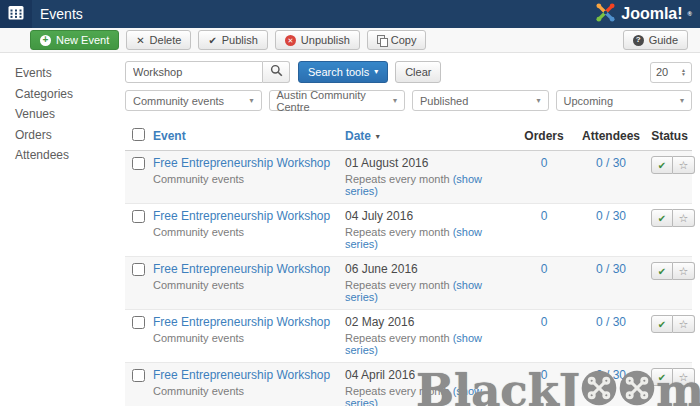  What do you see at coordinates (68, 156) in the screenshot?
I see `sidebar-item-attendees: Attendees` at bounding box center [68, 156].